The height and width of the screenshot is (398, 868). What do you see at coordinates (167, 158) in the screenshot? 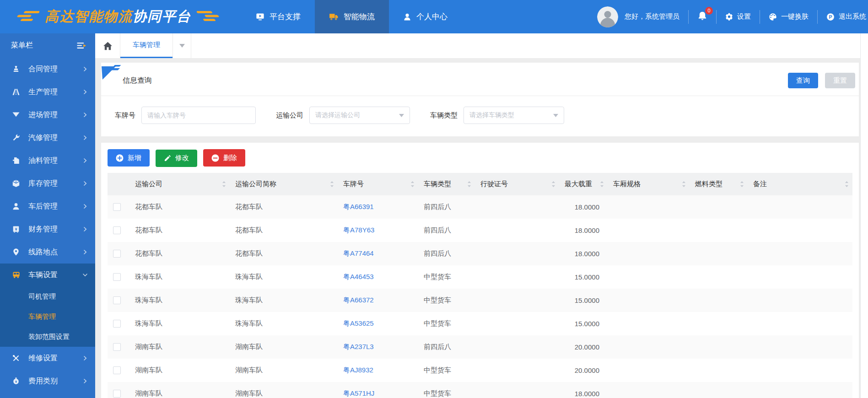
I see `edit-pen-icon` at bounding box center [167, 158].